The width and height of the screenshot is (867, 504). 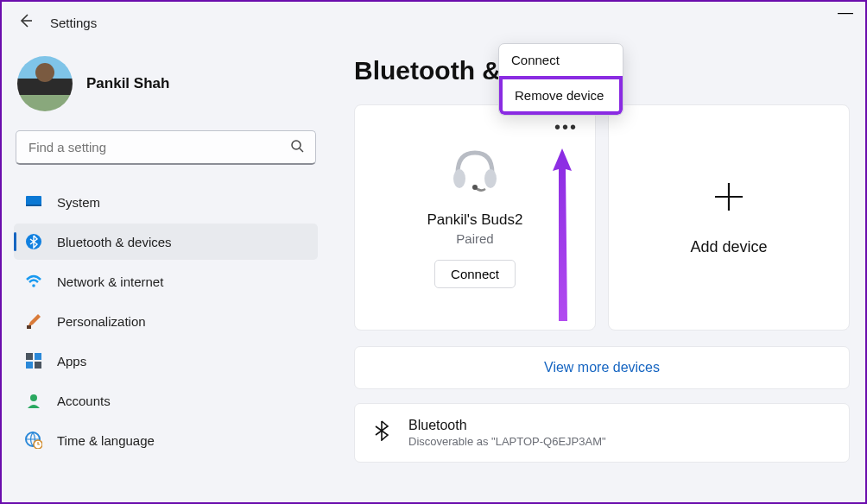 What do you see at coordinates (166, 88) in the screenshot?
I see `profile: Pankil Shah` at bounding box center [166, 88].